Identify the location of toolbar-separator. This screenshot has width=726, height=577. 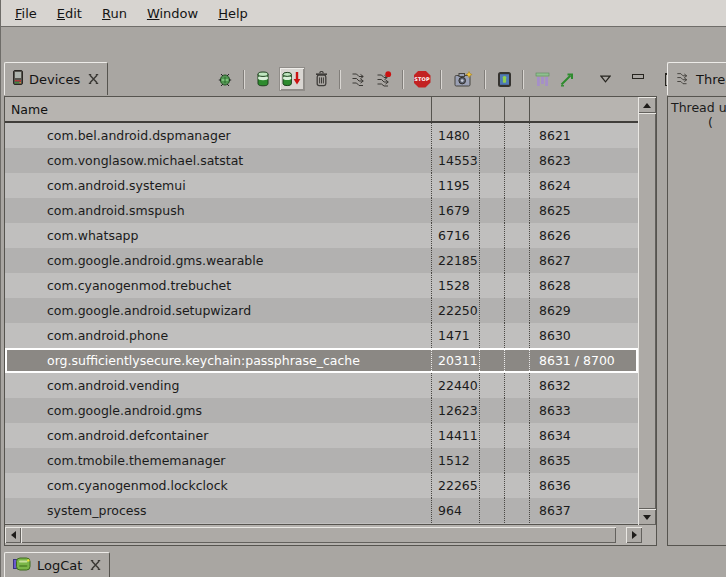
(485, 80).